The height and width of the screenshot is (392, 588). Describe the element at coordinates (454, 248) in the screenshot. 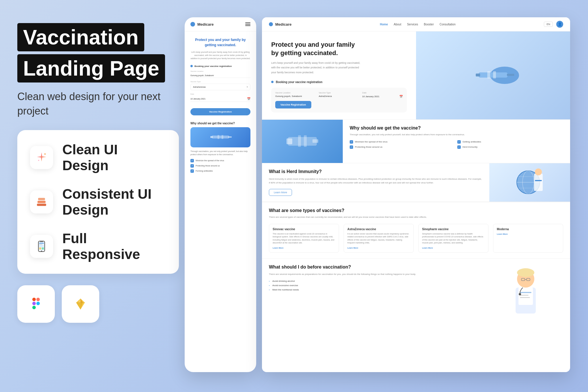

I see `vaccine-sinopharm-link: Learn More` at that location.